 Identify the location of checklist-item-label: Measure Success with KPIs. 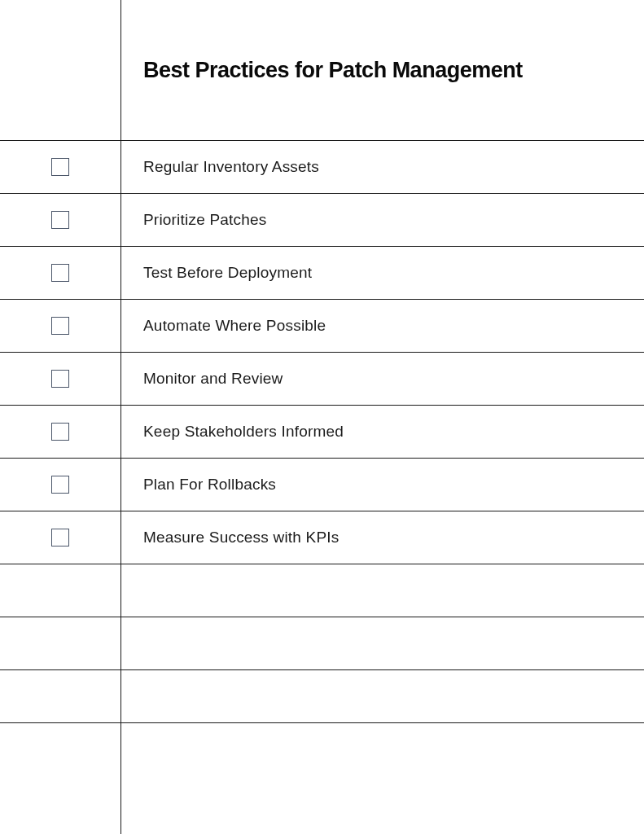
(230, 538).